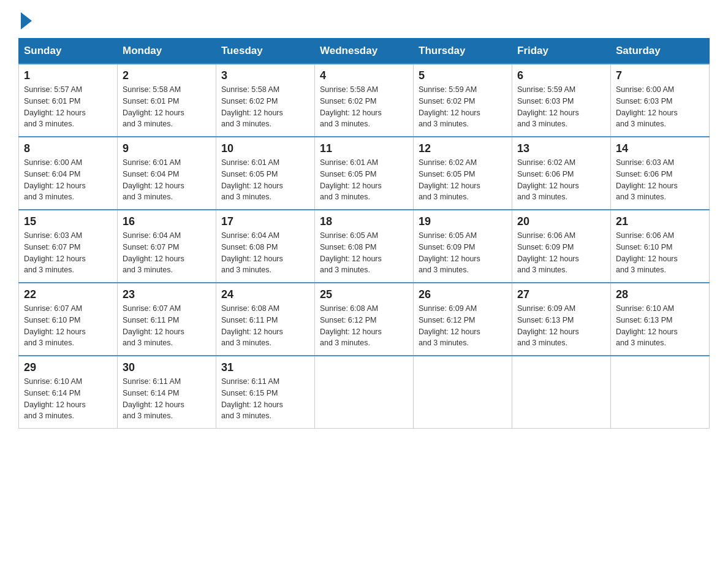  Describe the element at coordinates (364, 173) in the screenshot. I see `calendar-cell: 11Sunrise: 6:01 AMSunset: 6:05 PMDayligh…` at that location.